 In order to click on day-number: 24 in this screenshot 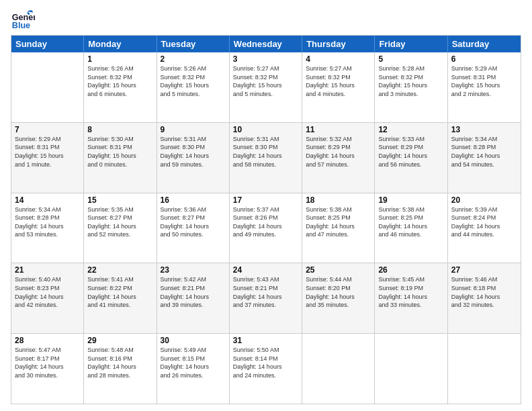, I will do `click(266, 270)`.